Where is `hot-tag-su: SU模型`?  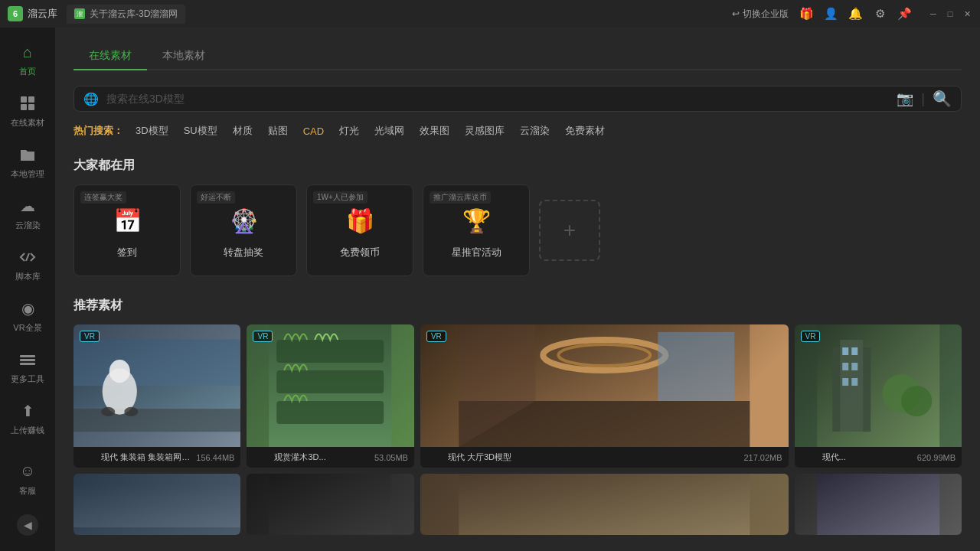 hot-tag-su: SU模型 is located at coordinates (201, 131).